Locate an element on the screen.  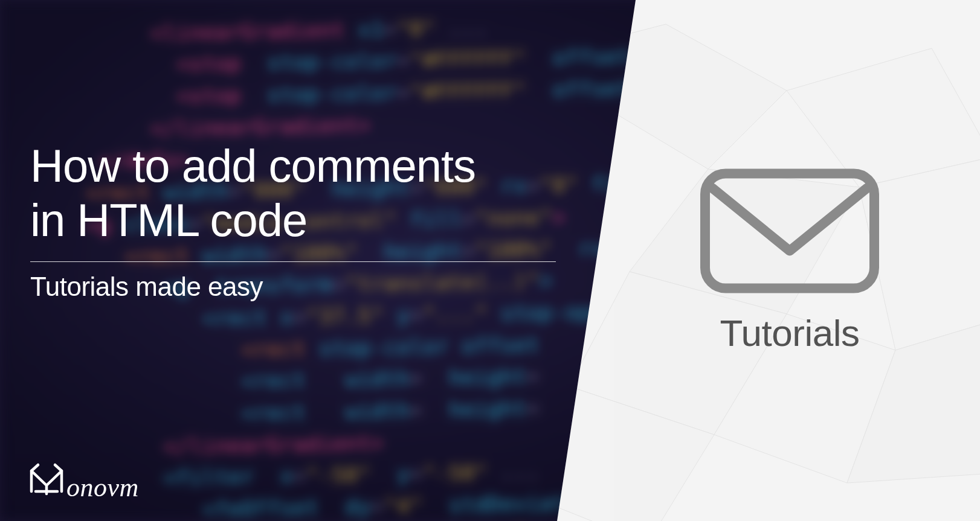
brand-logo-block: onovm is located at coordinates (84, 482).